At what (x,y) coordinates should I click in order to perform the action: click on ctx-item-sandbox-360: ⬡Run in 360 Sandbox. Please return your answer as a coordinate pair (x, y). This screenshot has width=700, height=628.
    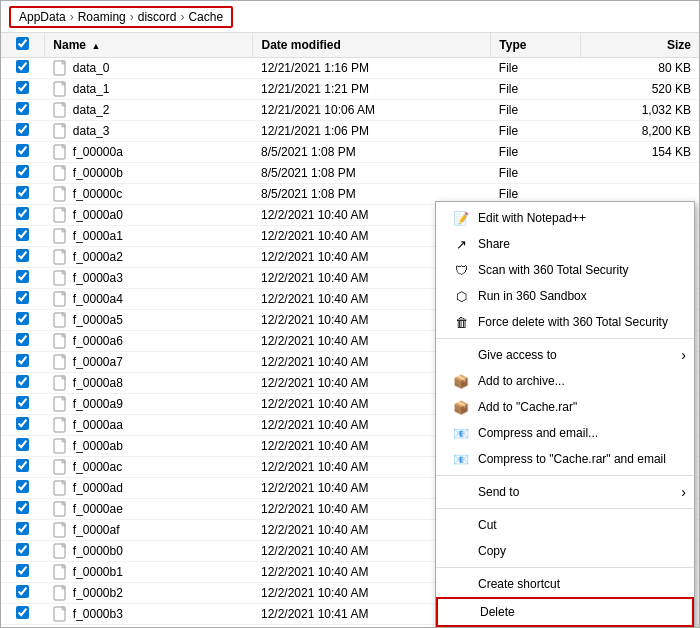
    Looking at the image, I should click on (565, 296).